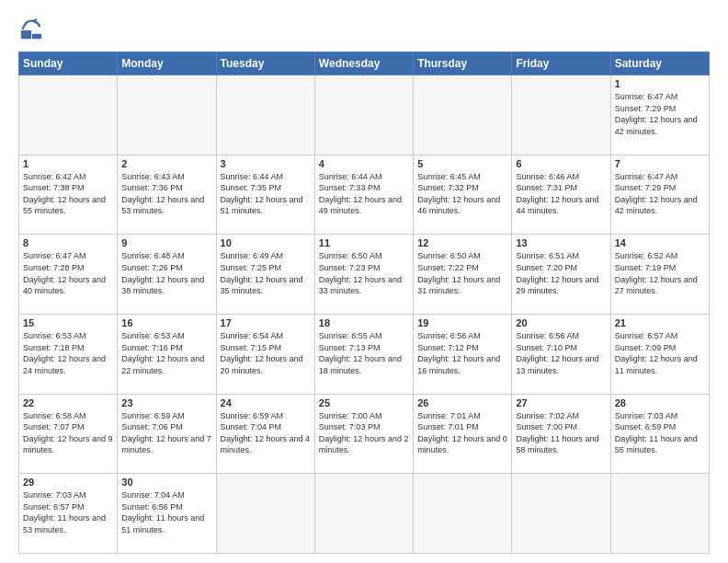  I want to click on day-info: Sunrise: 7:03 AMSunset: 6:57 PMDaylight:…, so click(64, 512).